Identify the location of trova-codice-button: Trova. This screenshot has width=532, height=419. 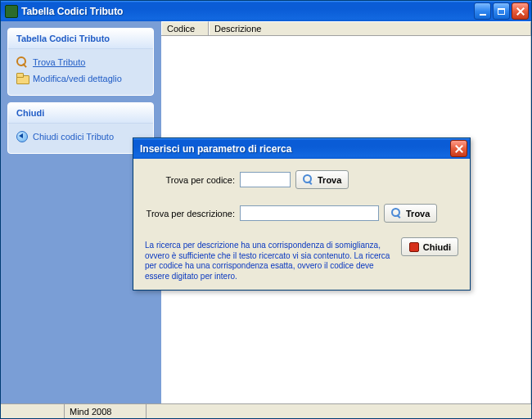
(322, 180).